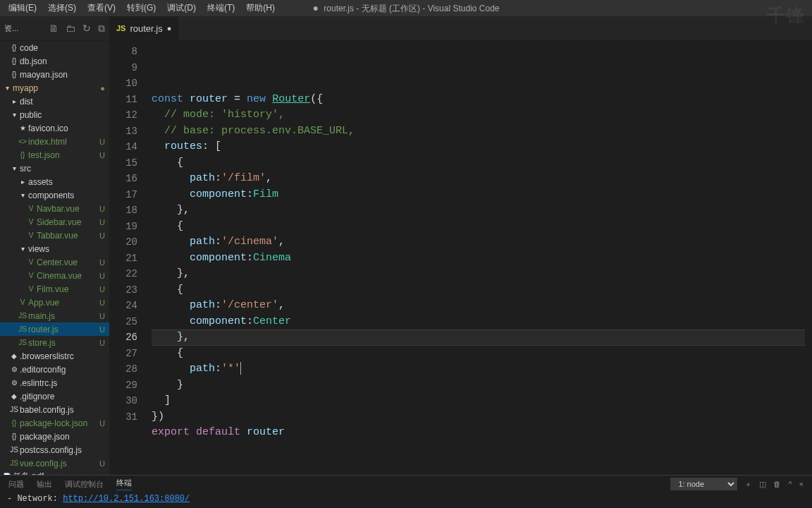  Describe the element at coordinates (55, 463) in the screenshot. I see `tree-item: JSvue.config.jsU` at that location.